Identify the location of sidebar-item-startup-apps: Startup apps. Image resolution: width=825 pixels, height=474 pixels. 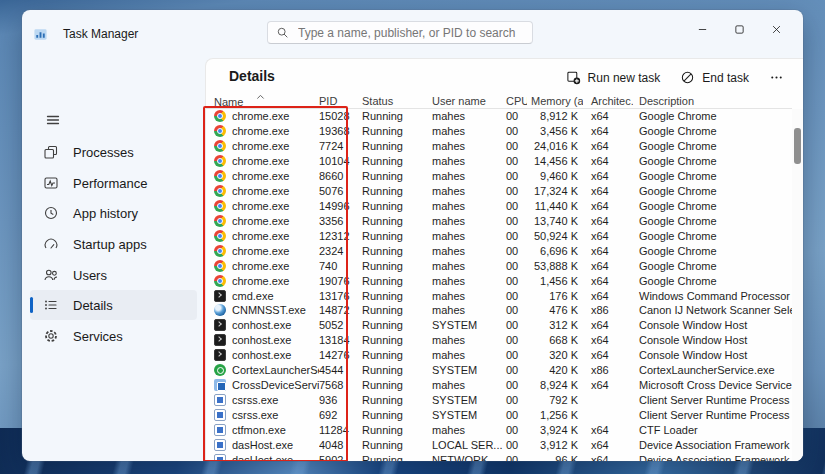
(114, 244).